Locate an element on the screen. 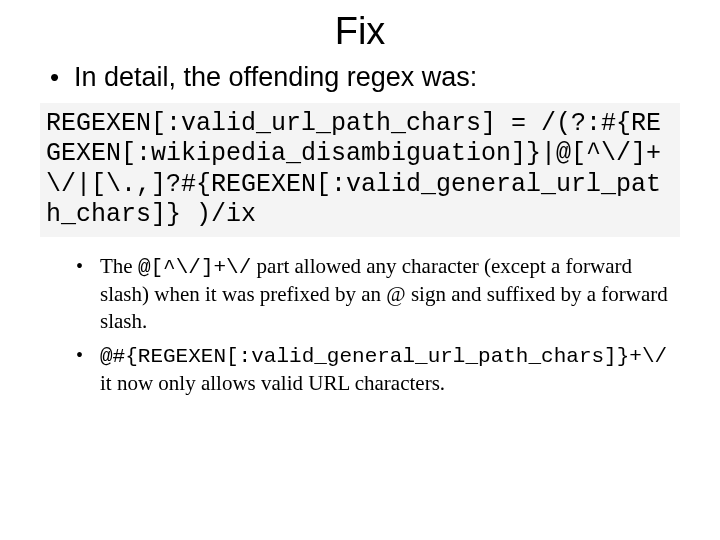  sub-bullet-1: The @[^\/]+\/ part allowed any character… is located at coordinates (388, 294).